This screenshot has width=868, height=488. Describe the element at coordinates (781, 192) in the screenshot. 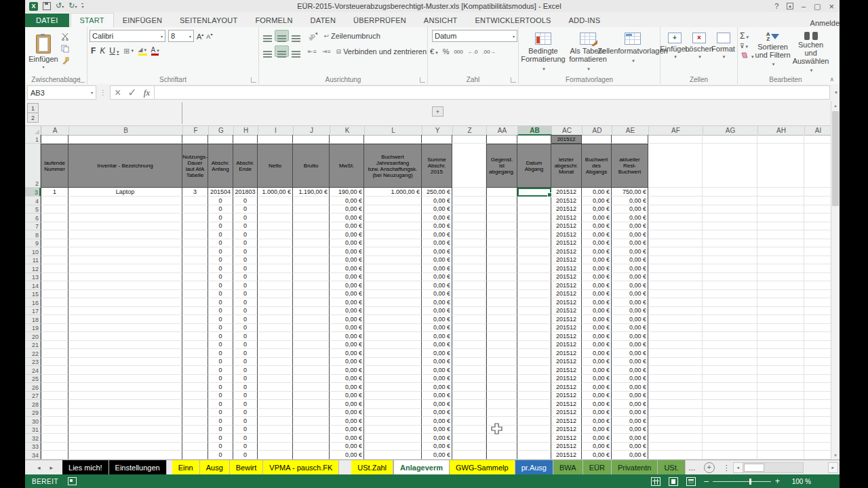

I see `cell-AH3` at that location.